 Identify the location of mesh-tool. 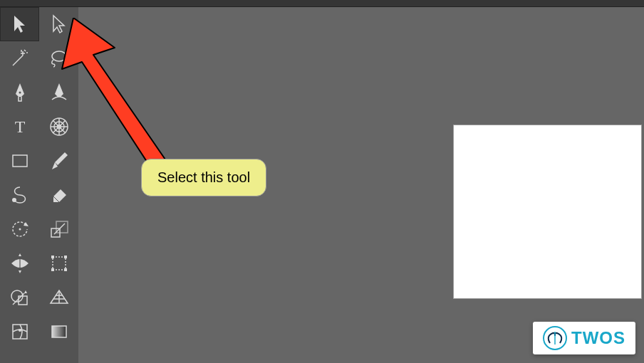
(20, 332).